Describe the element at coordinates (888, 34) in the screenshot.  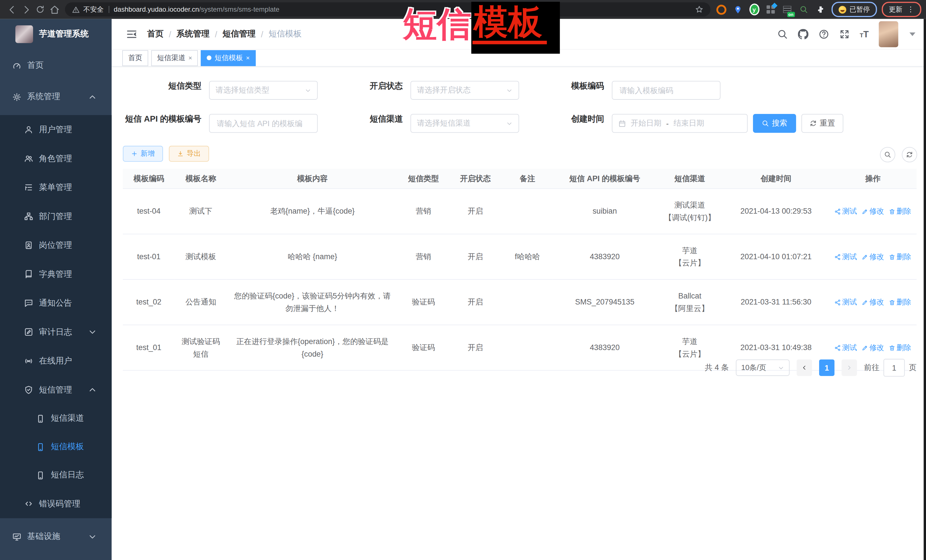
I see `user-avatar` at that location.